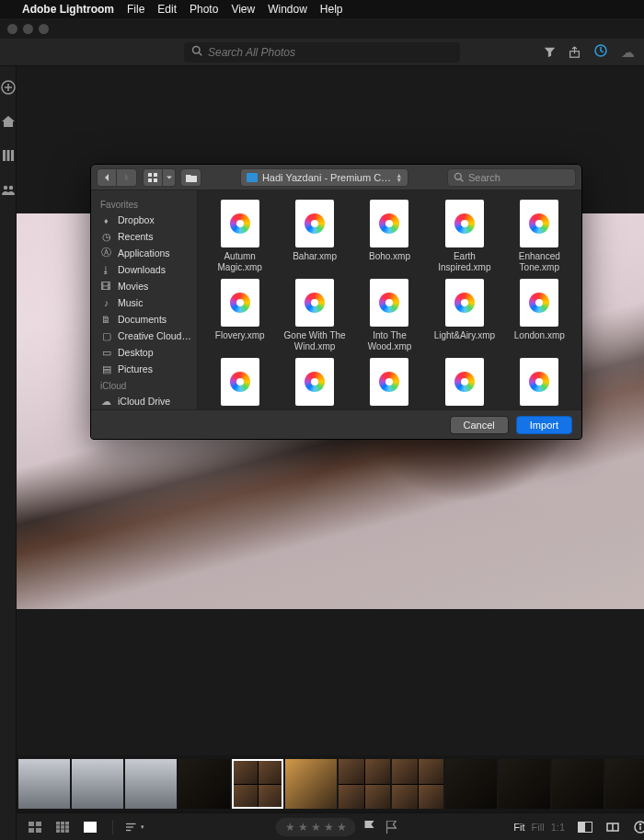 The width and height of the screenshot is (644, 840). Describe the element at coordinates (7, 190) in the screenshot. I see `sharing-icon` at that location.